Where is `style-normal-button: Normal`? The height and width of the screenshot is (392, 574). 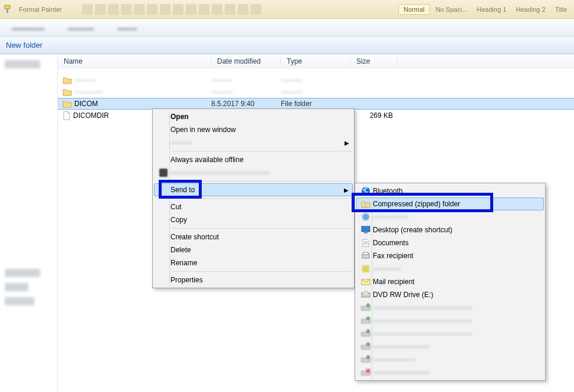
style-normal-button: Normal is located at coordinates (414, 9).